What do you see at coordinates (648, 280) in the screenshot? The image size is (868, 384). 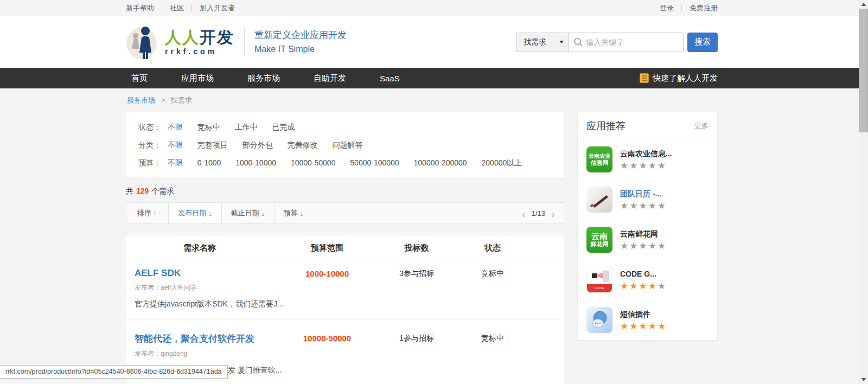 I see `app-item: CODE Generator CODE G... ★★★★★` at bounding box center [648, 280].